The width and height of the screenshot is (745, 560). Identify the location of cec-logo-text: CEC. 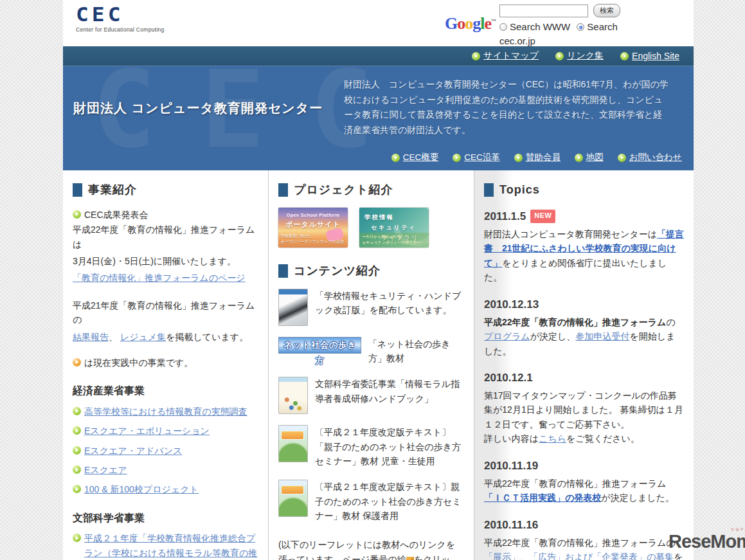
(120, 14).